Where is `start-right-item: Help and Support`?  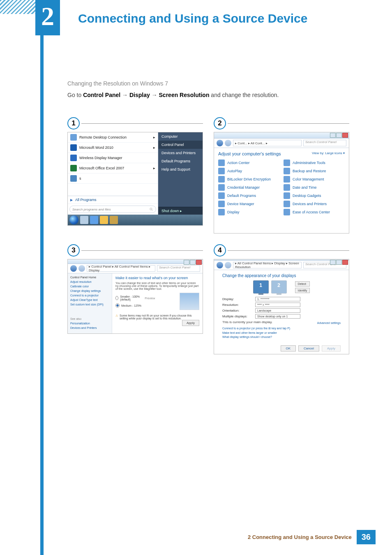 start-right-item: Help and Support is located at coordinates (180, 169).